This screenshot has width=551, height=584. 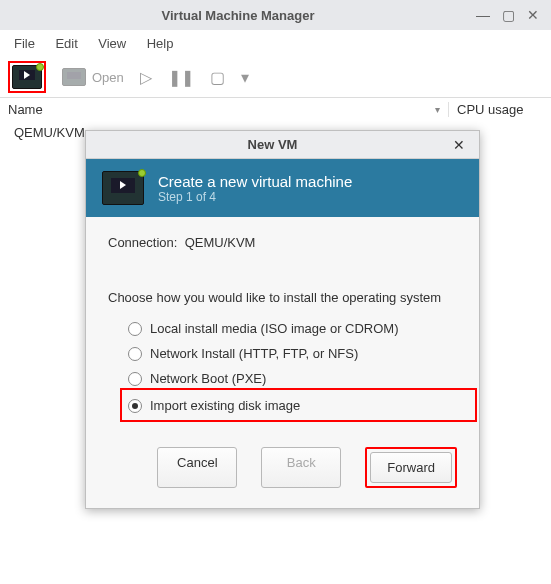 I want to click on col-cpu: CPU usage, so click(x=496, y=110).